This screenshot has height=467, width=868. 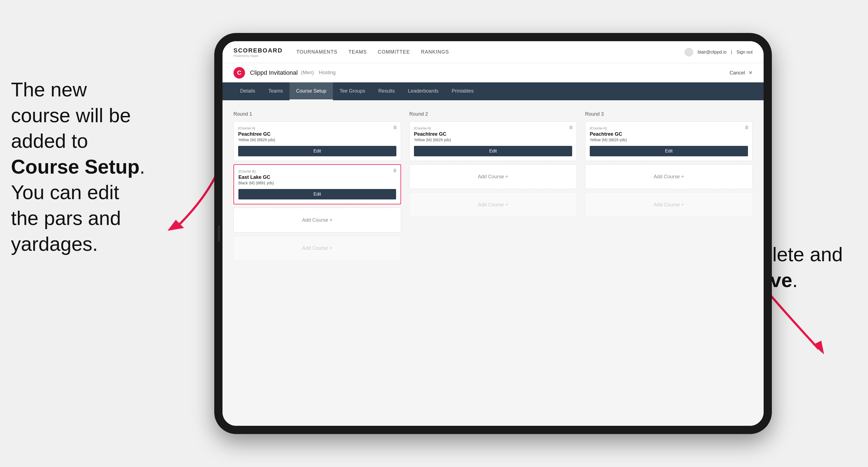 I want to click on user-email: blair@clippd.io, so click(x=712, y=52).